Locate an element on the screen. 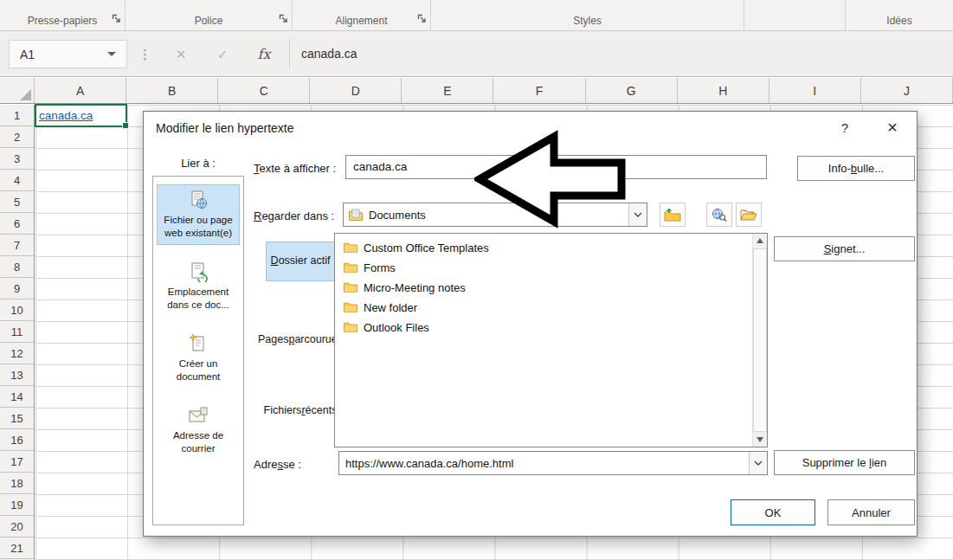  bookmark-button: Signet... is located at coordinates (845, 249).